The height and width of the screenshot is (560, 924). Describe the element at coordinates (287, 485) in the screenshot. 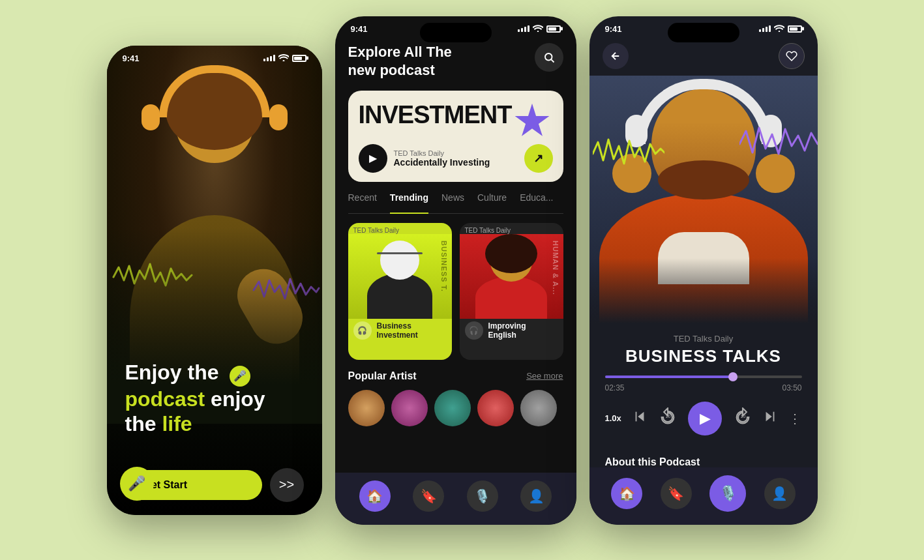

I see `arrow-button: >>` at that location.